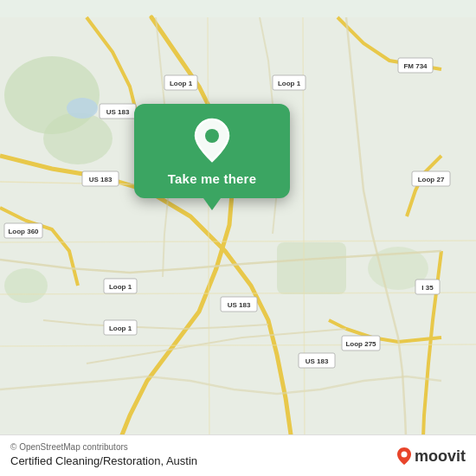 Image resolution: width=476 pixels, height=476 pixels. I want to click on bottom-bar: © OpenStreetMap contributors Certified C…, so click(238, 455).